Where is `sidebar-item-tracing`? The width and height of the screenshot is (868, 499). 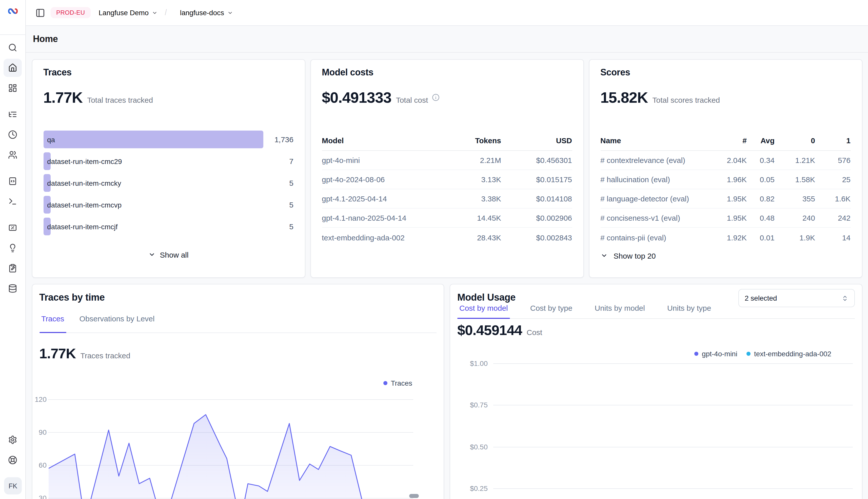 sidebar-item-tracing is located at coordinates (12, 114).